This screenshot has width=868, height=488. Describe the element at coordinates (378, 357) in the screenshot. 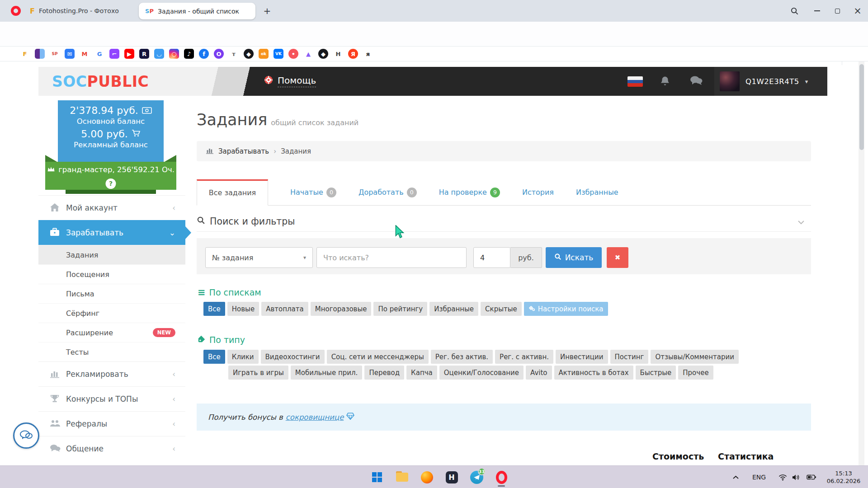

I see `filter-chip: Соц. сети и мессенджеры` at that location.